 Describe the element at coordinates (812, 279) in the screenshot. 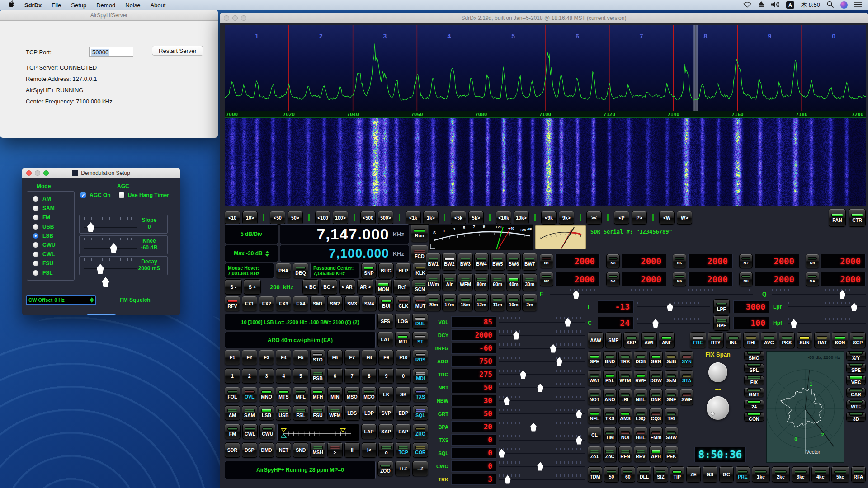

I see `btn-na: NA` at that location.